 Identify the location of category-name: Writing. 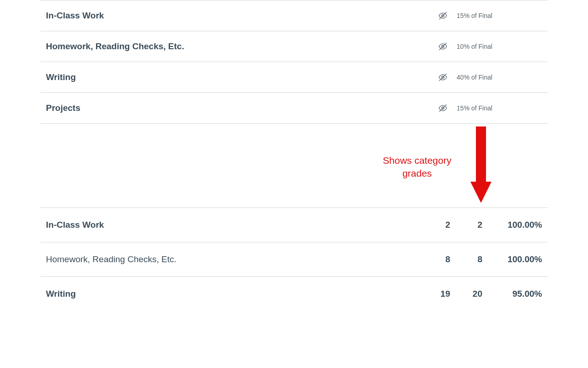
(238, 77).